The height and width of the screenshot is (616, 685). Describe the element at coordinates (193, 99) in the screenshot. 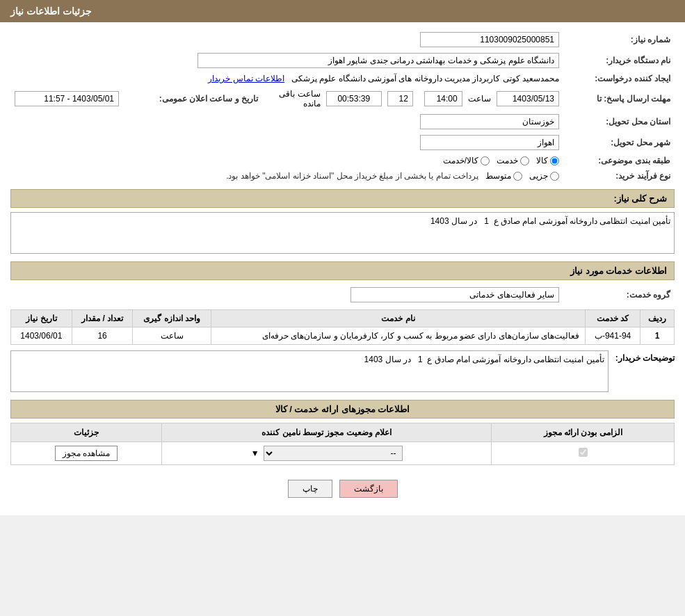

I see `announcement-label: تاریخ و ساعت اعلان عمومی:` at that location.